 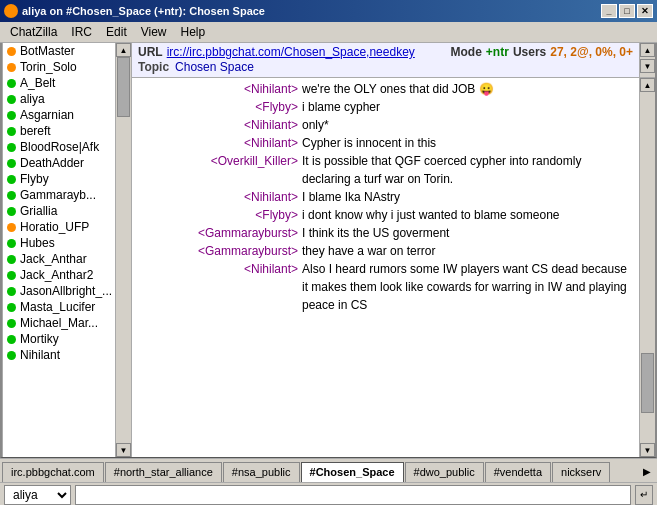 What do you see at coordinates (67, 291) in the screenshot?
I see `sidebar-item: JasonAllbright_...` at bounding box center [67, 291].